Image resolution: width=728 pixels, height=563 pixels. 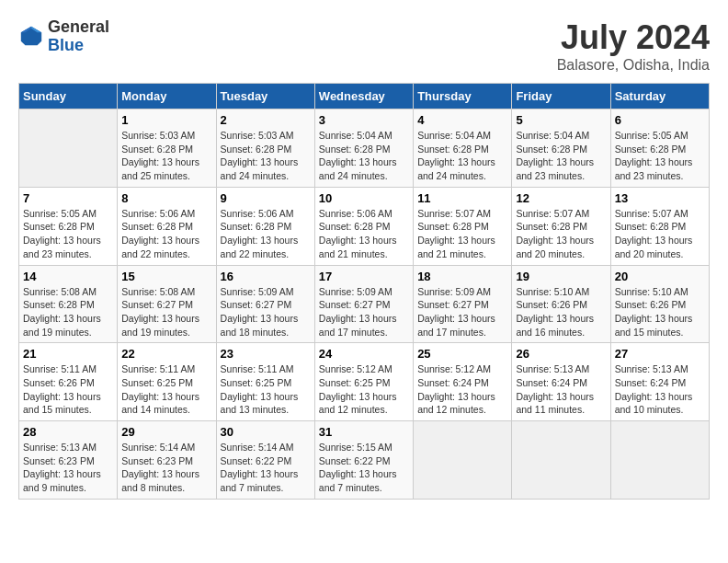 What do you see at coordinates (463, 304) in the screenshot?
I see `calendar-cell: 18Sunrise: 5:09 AM Sunset: 6:27 PM Dayli…` at bounding box center [463, 304].